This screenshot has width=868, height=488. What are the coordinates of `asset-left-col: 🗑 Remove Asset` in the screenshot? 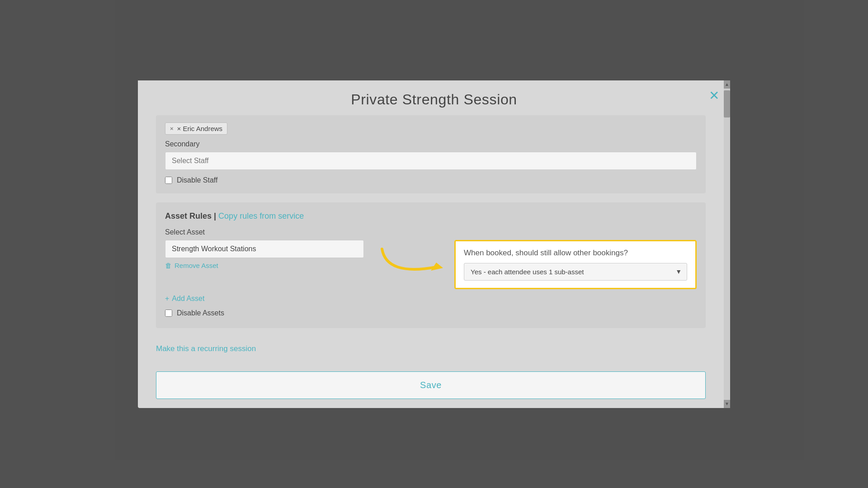 It's located at (264, 255).